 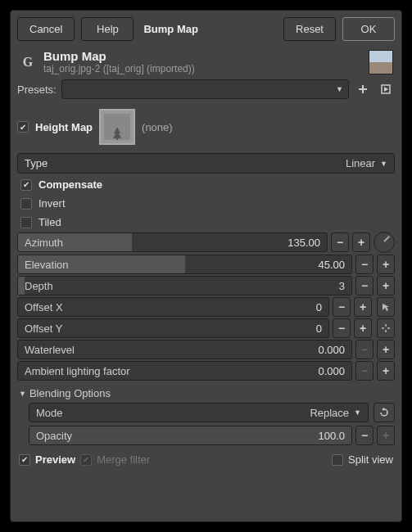 What do you see at coordinates (185, 264) in the screenshot?
I see `elevation-field: Elevation 45.00` at bounding box center [185, 264].